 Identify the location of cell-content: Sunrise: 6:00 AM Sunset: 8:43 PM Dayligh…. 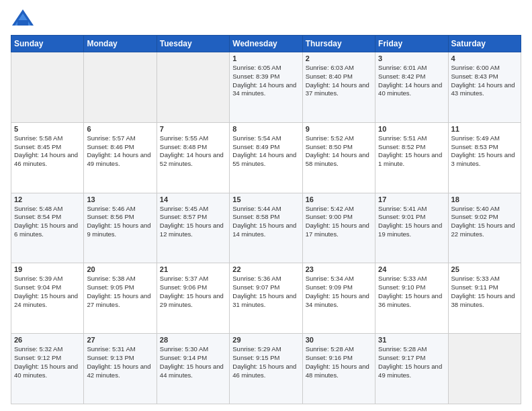
(485, 81).